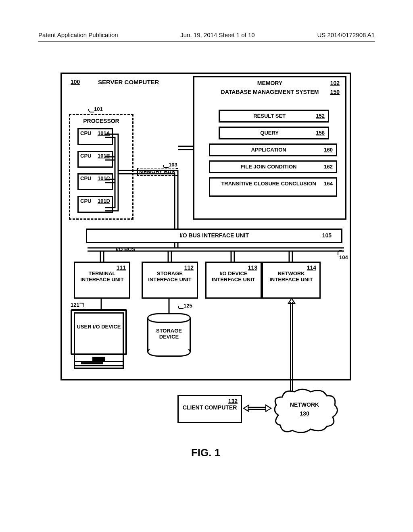  What do you see at coordinates (335, 83) in the screenshot?
I see `ref-102: 102` at bounding box center [335, 83].